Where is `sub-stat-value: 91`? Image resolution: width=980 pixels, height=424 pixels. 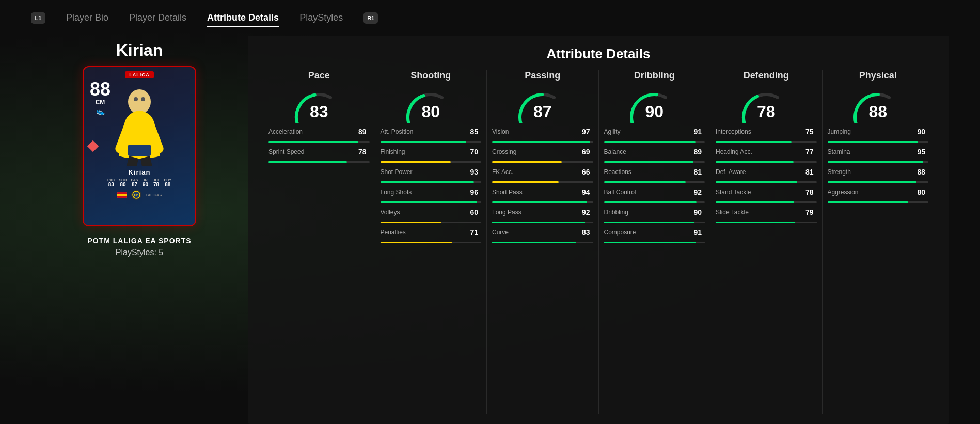 sub-stat-value: 91 is located at coordinates (696, 132).